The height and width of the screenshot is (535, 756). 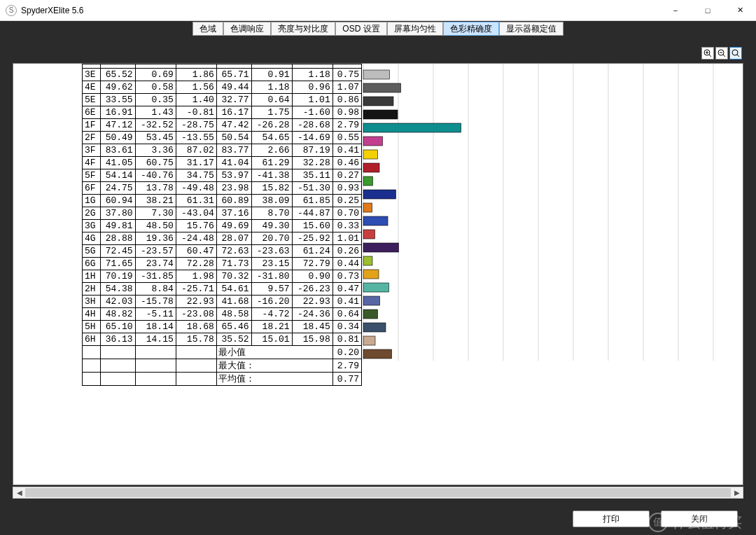 What do you see at coordinates (196, 327) in the screenshot?
I see `row-val: 18.68` at bounding box center [196, 327].